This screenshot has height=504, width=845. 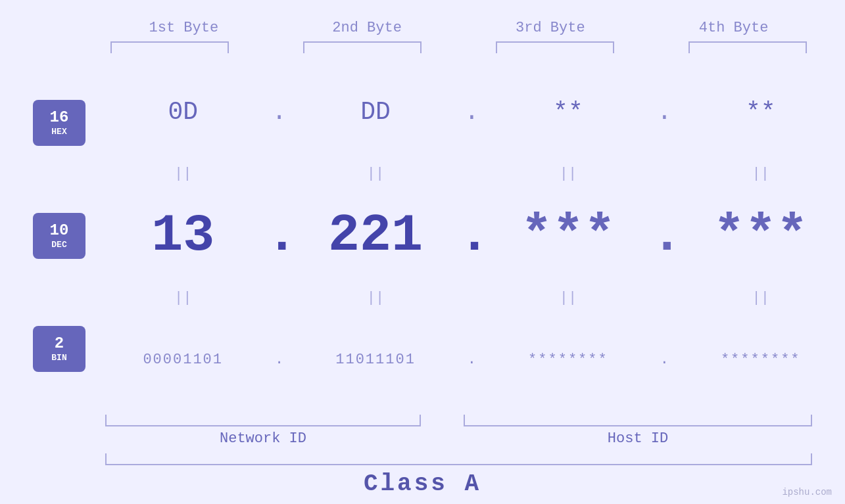 I want to click on host-id-bracket, so click(x=638, y=421).